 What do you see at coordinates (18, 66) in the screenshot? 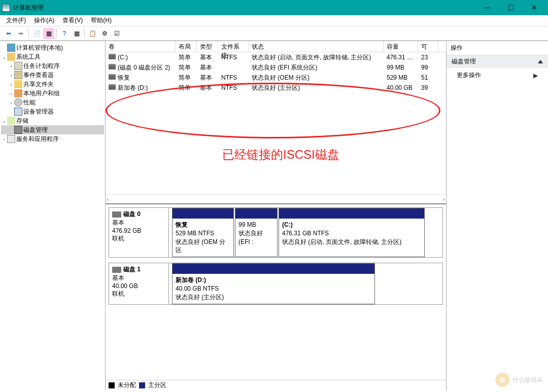
I see `task-icon` at bounding box center [18, 66].